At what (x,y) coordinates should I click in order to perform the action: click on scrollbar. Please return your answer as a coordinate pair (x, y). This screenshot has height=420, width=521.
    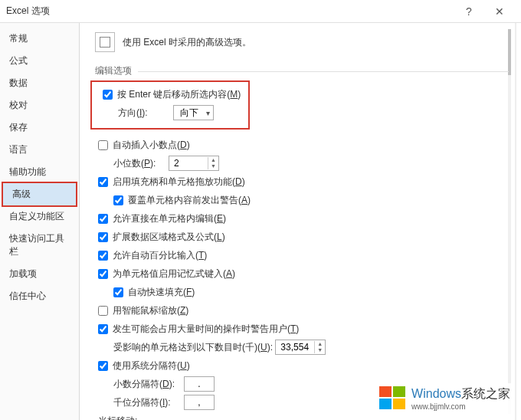
    Looking at the image, I should click on (510, 221).